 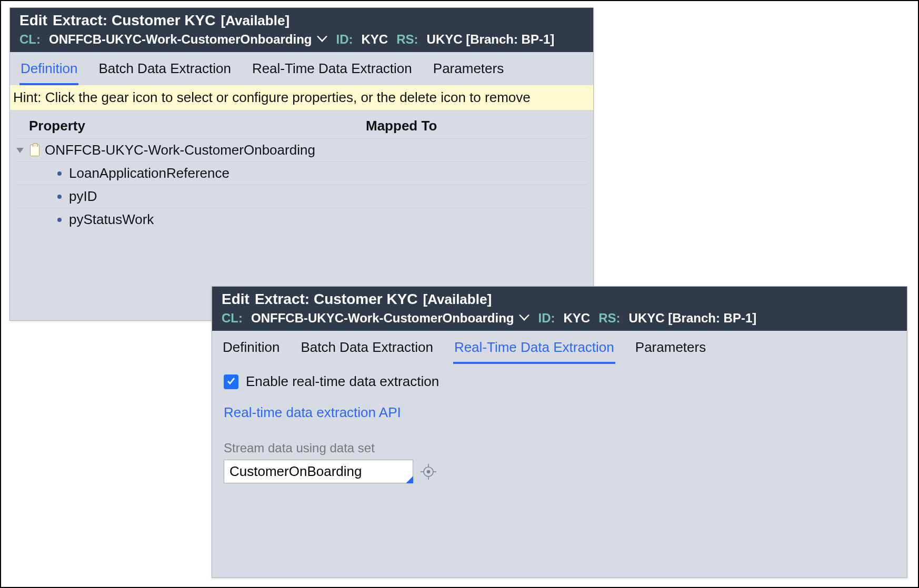 What do you see at coordinates (302, 219) in the screenshot?
I see `tree-child-row: pyStatusWork` at bounding box center [302, 219].